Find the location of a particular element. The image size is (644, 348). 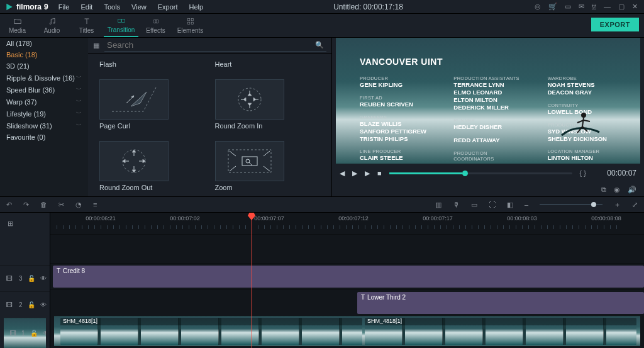

track-3: T Credit 8 is located at coordinates (347, 276).